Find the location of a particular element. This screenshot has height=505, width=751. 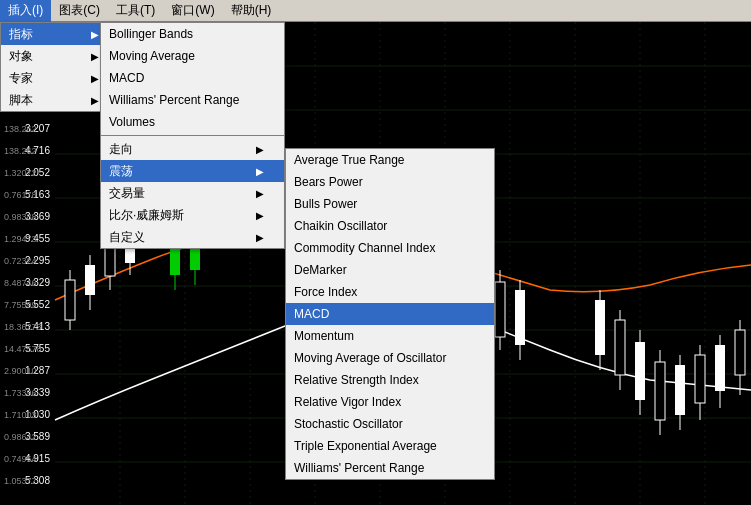

menu-item-rvi: Relative Vigor Index is located at coordinates (390, 402).